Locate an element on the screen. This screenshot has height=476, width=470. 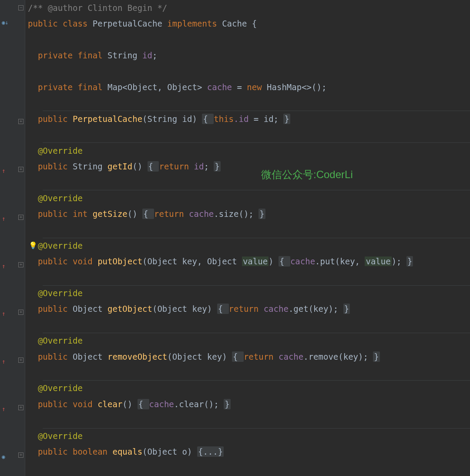
method-removeobject: public Object removeObject(Object key) {… is located at coordinates (249, 357).